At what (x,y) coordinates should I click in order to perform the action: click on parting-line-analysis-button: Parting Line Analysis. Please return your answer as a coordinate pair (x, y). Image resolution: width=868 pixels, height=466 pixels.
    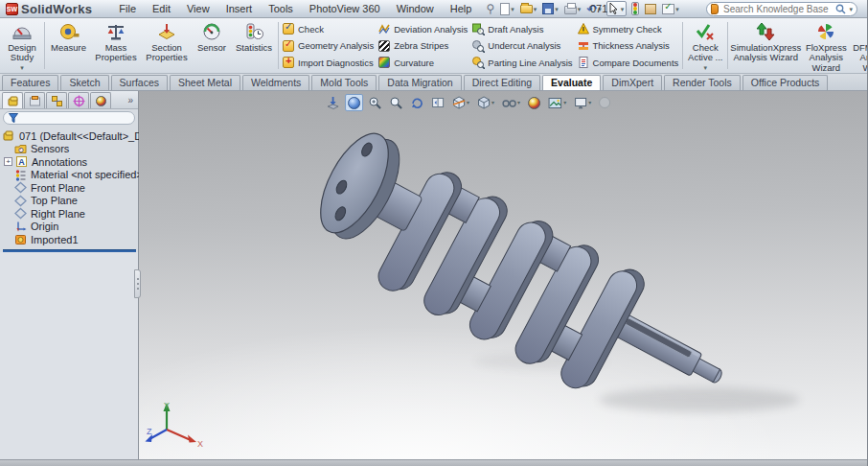
    Looking at the image, I should click on (522, 63).